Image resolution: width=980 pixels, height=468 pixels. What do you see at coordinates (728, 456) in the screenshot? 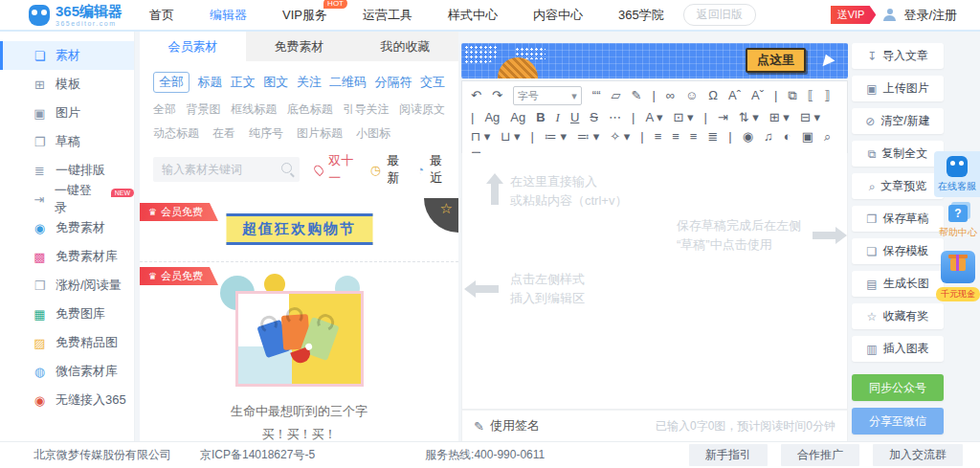
I see `footer-link: 新手指引` at bounding box center [728, 456].